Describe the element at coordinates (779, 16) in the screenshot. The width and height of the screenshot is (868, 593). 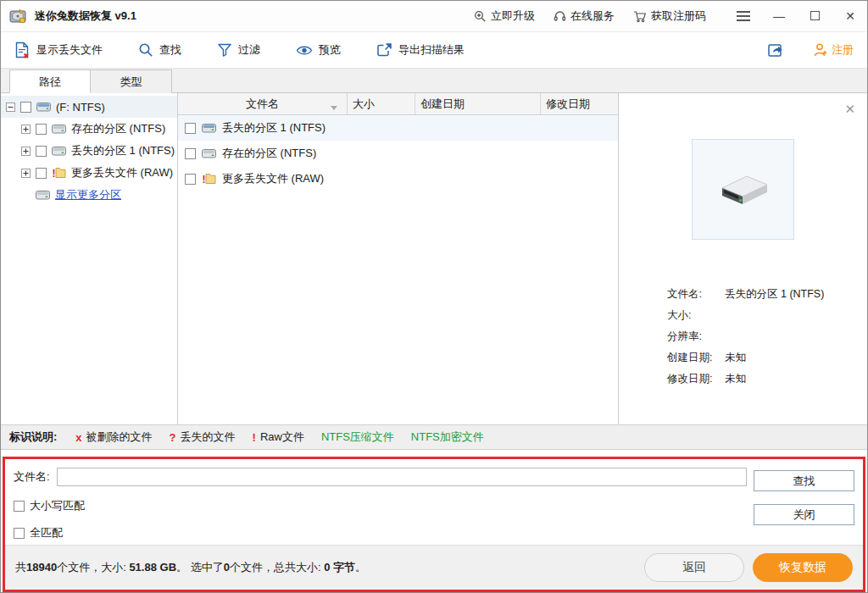
I see `minimize-button: —` at that location.